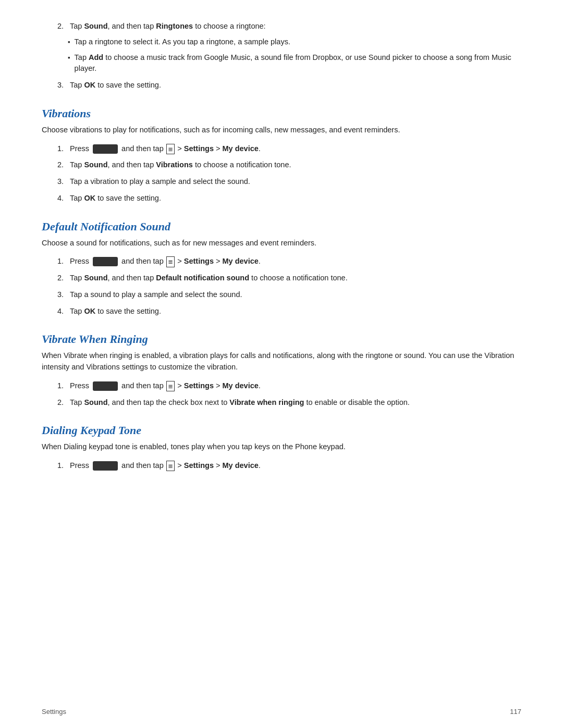 This screenshot has height=728, width=563. What do you see at coordinates (289, 182) in the screenshot?
I see `vibrations-step-3: 3. Tap a vibration to play a sample and …` at bounding box center [289, 182].